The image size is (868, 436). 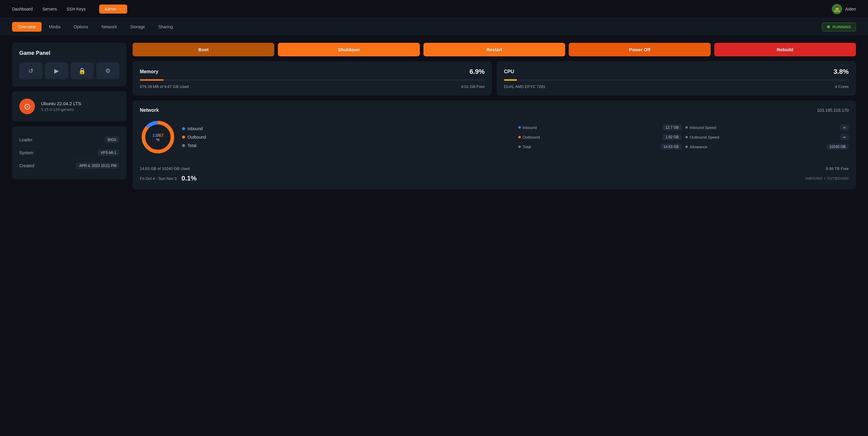 What do you see at coordinates (434, 27) in the screenshot?
I see `sub-nav: Overview Media Options Network Storage S…` at bounding box center [434, 27].